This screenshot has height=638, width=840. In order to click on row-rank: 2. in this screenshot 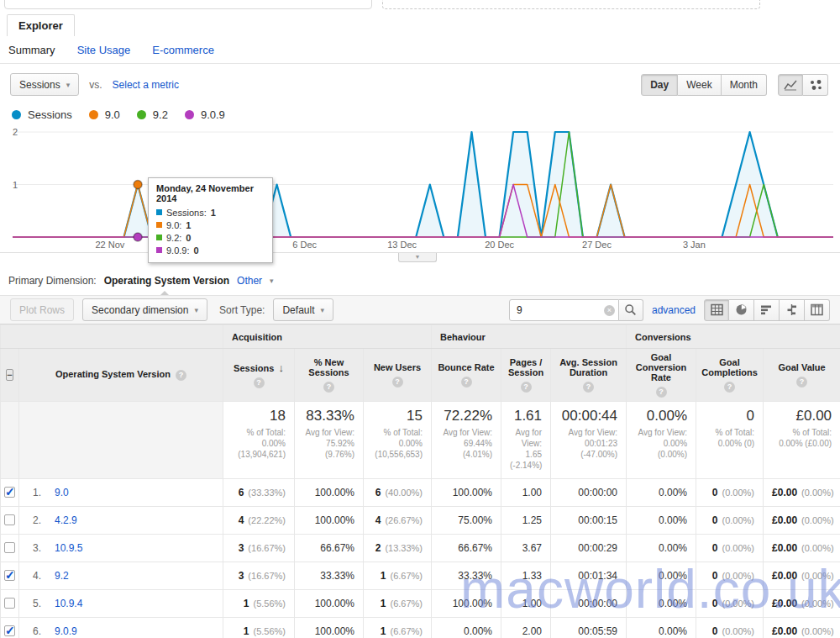, I will do `click(44, 520)`.